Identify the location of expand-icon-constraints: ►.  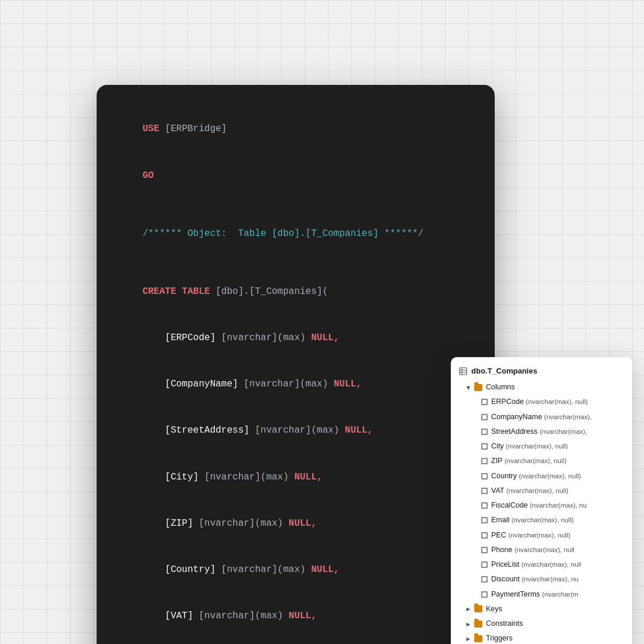
(468, 624).